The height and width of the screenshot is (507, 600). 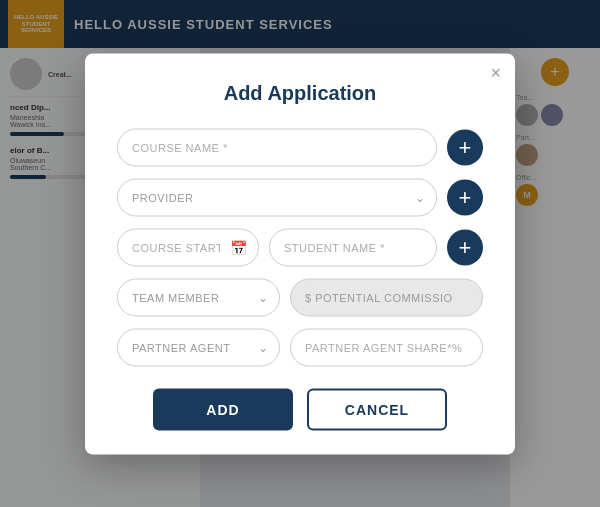 I want to click on add-button: ADD, so click(x=223, y=409).